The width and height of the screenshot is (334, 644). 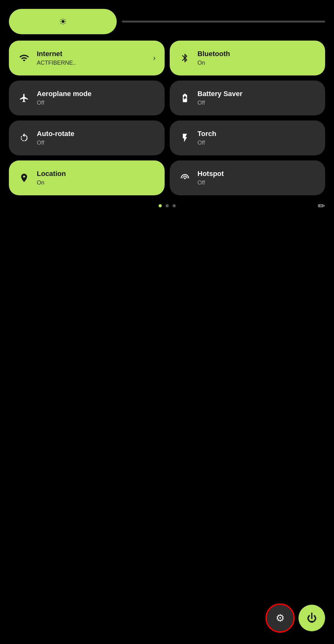 I want to click on location-icon, so click(x=24, y=178).